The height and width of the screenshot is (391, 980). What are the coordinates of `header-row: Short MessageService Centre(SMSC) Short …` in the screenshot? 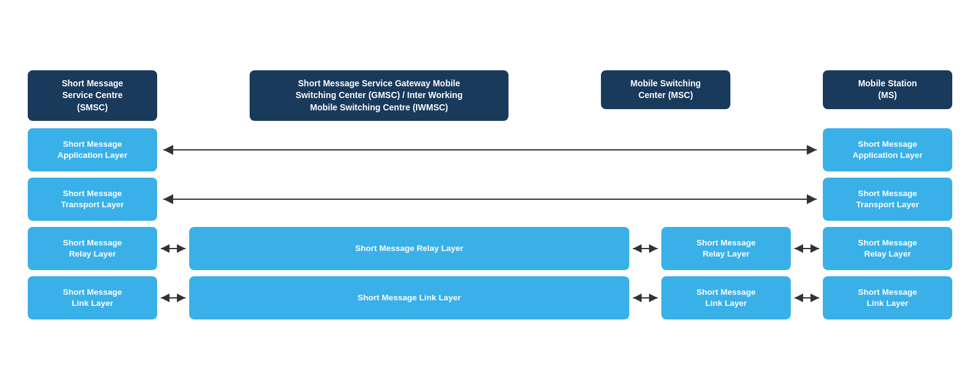 It's located at (490, 96).